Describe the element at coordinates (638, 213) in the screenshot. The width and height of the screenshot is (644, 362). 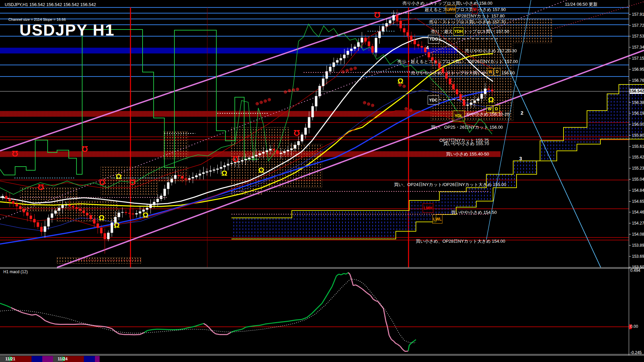
I see `price-axis-label: 154.465` at that location.